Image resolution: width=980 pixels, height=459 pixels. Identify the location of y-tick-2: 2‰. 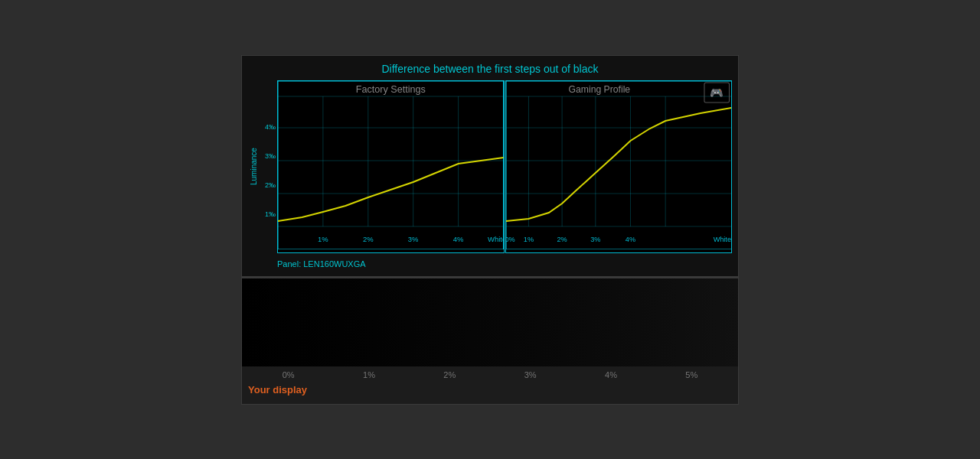
(268, 185).